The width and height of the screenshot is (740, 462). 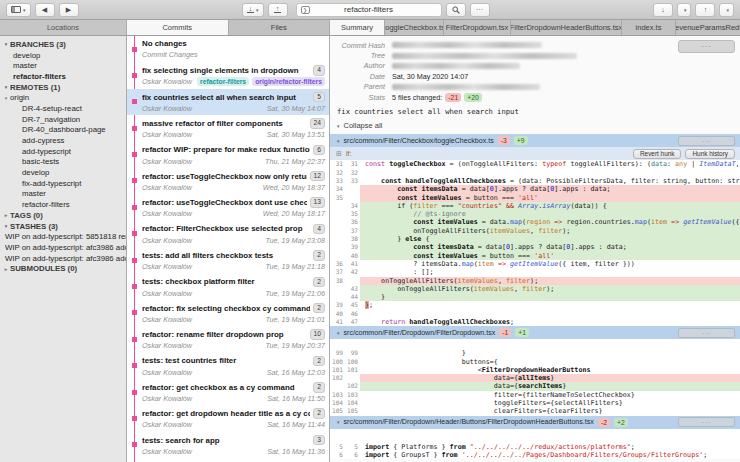 I want to click on expand-hunk-icon: ⊞, so click(x=339, y=154).